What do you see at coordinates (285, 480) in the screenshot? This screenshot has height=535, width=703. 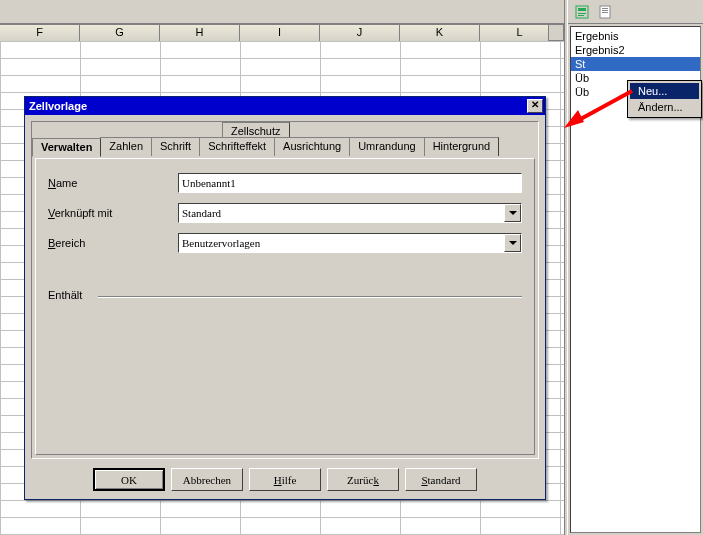 I see `help-button: Hilfe` at bounding box center [285, 480].